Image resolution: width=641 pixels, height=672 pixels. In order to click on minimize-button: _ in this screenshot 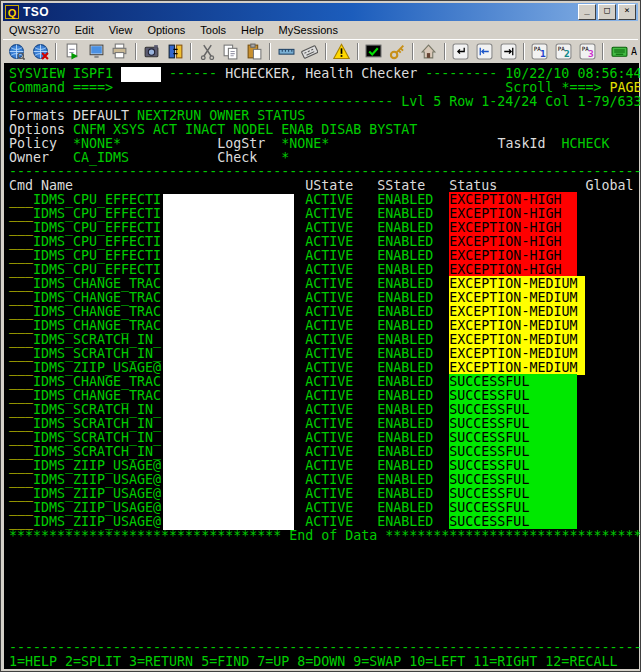, I will do `click(587, 12)`.